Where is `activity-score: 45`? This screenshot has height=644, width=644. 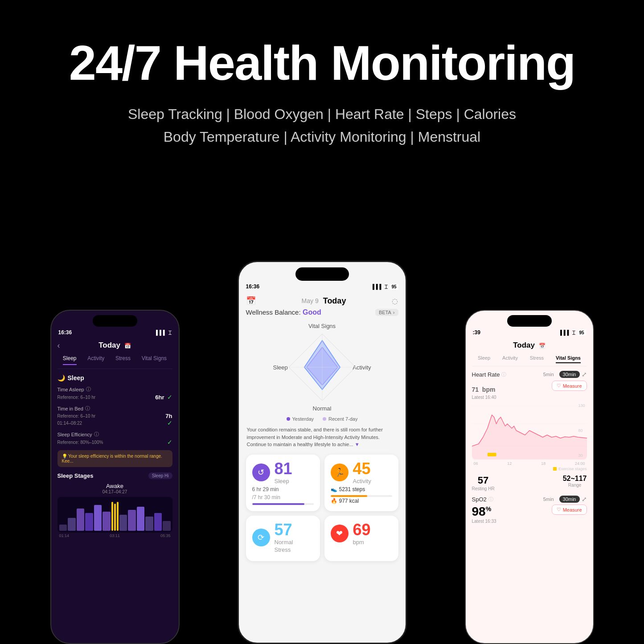
activity-score: 45 is located at coordinates (362, 469).